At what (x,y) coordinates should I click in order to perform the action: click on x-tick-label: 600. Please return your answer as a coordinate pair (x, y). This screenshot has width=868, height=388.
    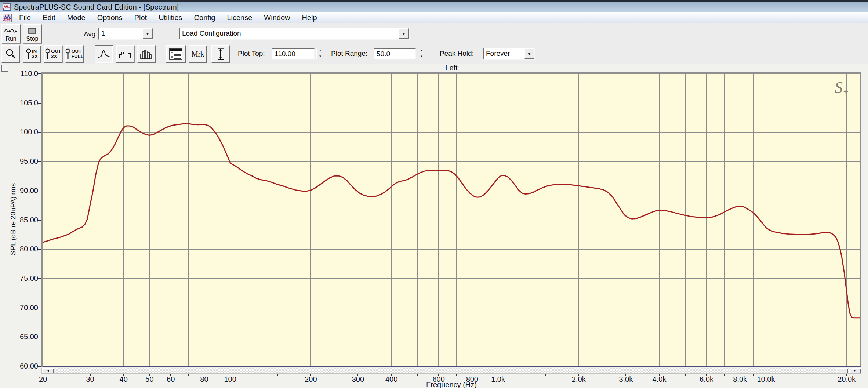
    Looking at the image, I should click on (438, 380).